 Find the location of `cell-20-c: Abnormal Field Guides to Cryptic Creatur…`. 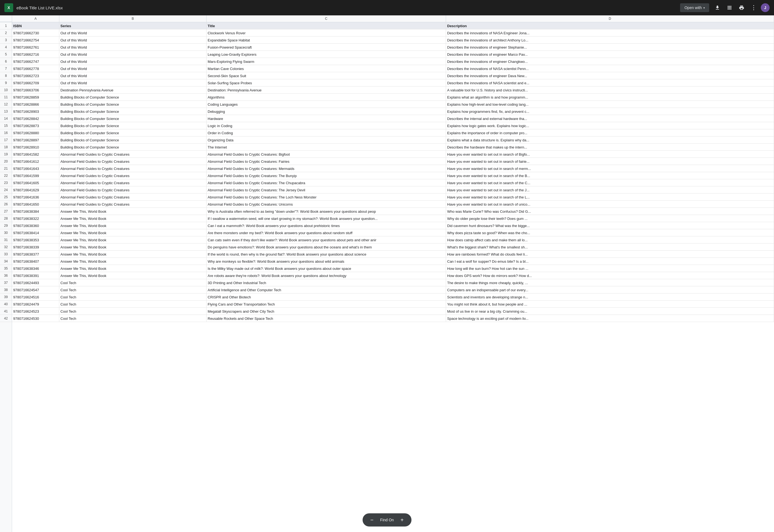

cell-20-c: Abnormal Field Guides to Cryptic Creatur… is located at coordinates (326, 161).